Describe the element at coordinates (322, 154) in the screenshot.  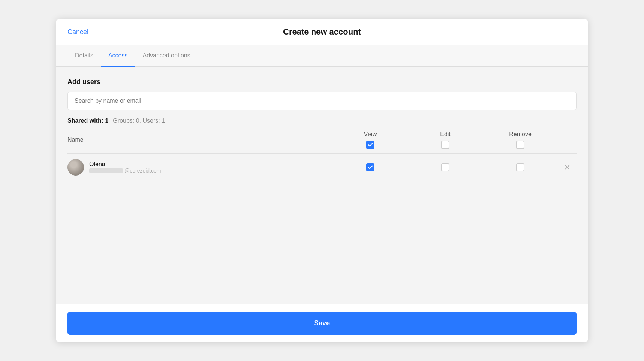
I see `table-divider` at that location.